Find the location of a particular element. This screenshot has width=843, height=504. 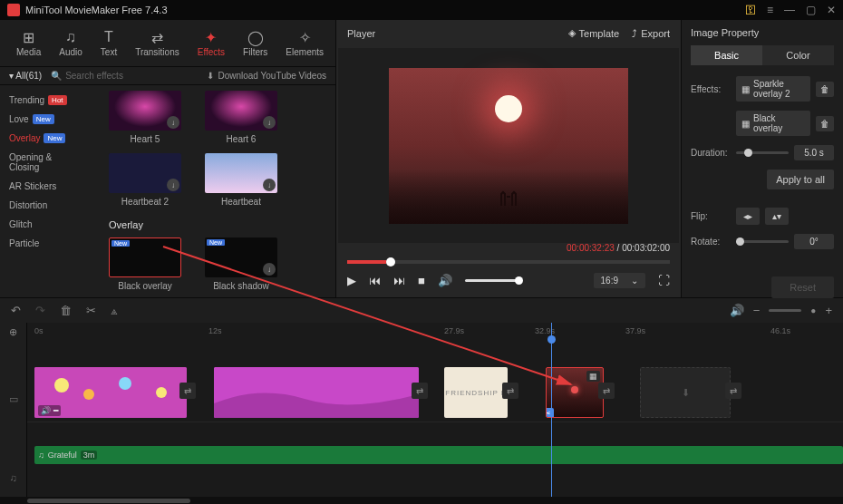

fullscreen-button: ⛶ is located at coordinates (664, 281).